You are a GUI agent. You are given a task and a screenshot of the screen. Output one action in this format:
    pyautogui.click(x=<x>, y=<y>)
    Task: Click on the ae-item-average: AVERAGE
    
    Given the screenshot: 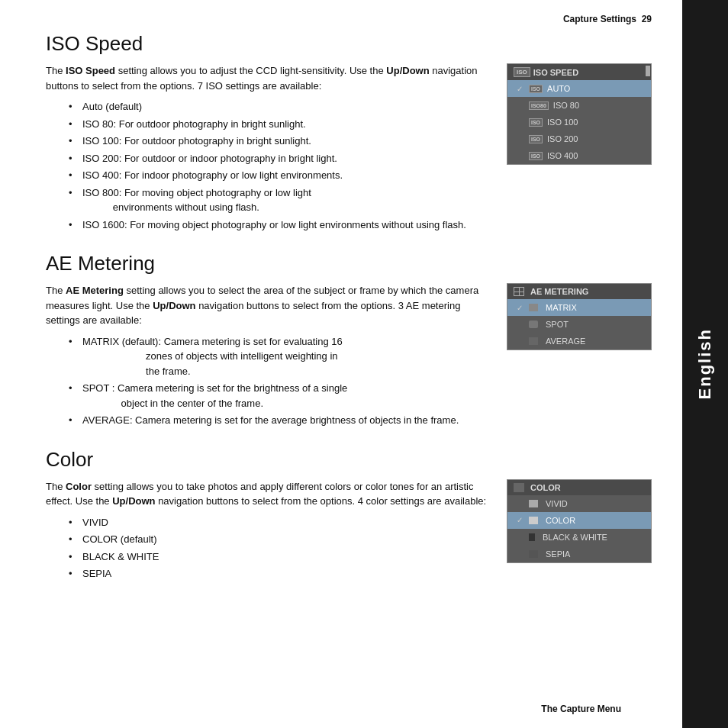 What is the action you would take?
    pyautogui.click(x=579, y=341)
    